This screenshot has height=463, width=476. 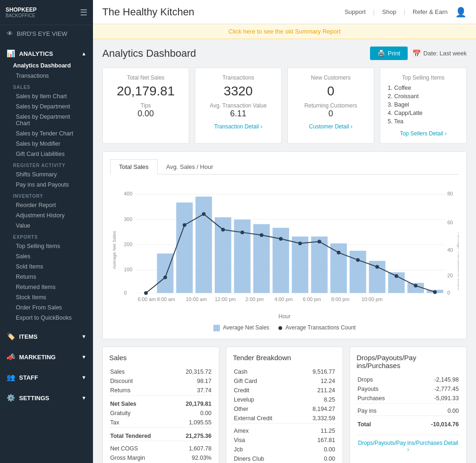 What do you see at coordinates (46, 277) in the screenshot?
I see `sidebar-link-returns: Returns` at bounding box center [46, 277].